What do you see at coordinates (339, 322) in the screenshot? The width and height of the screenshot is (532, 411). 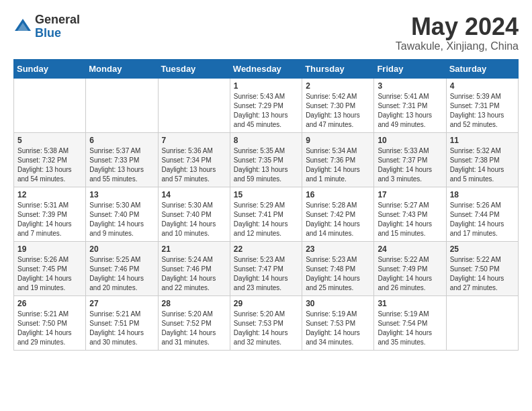 I see `calendar-day-cell: 30Sunrise: 5:19 AM Sunset: 7:53 PM Dayli…` at bounding box center [339, 322].